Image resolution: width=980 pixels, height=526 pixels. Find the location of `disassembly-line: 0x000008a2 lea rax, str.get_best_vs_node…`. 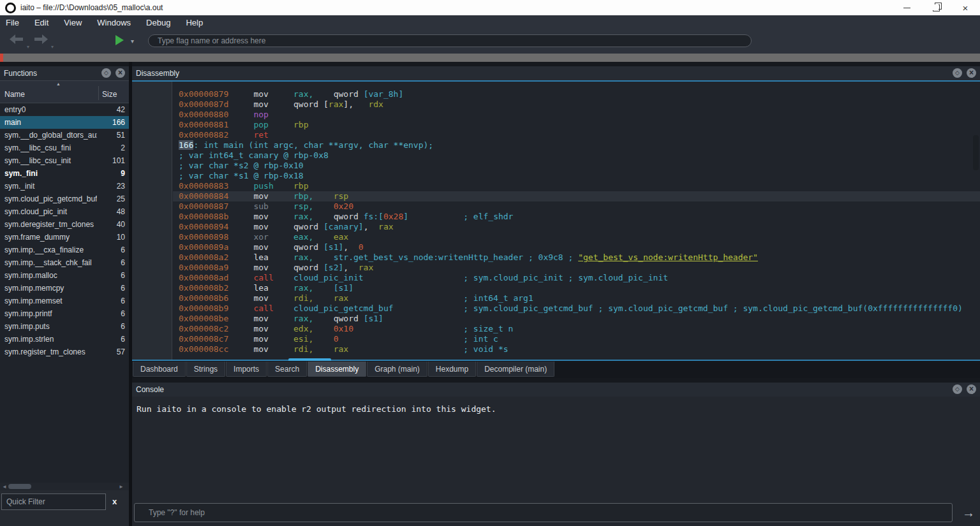

disassembly-line: 0x000008a2 lea rax, str.get_best_vs_node… is located at coordinates (577, 258).